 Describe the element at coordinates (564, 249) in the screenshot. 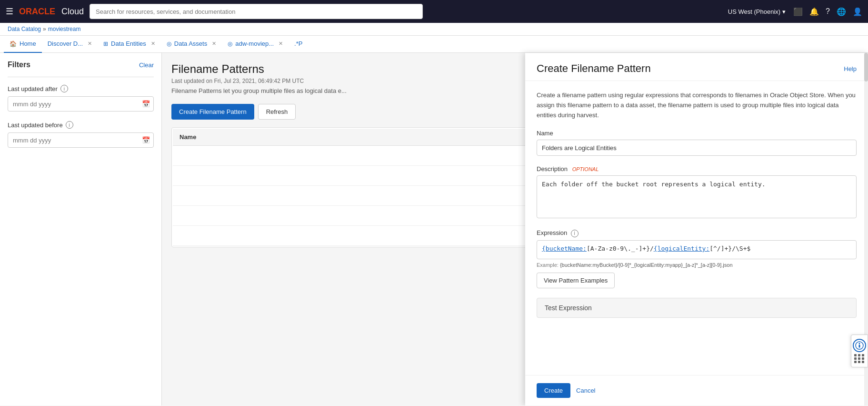

I see `expr-bucket-name: {bucketName:` at that location.